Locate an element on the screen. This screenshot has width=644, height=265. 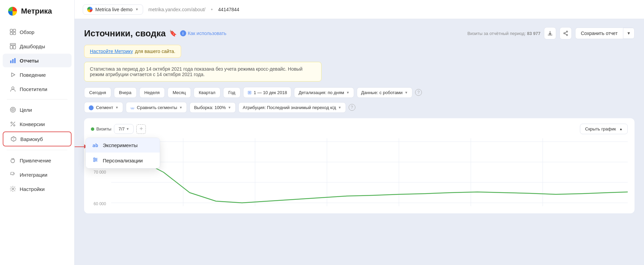
data-label: Данные: с роботами is located at coordinates (382, 92).